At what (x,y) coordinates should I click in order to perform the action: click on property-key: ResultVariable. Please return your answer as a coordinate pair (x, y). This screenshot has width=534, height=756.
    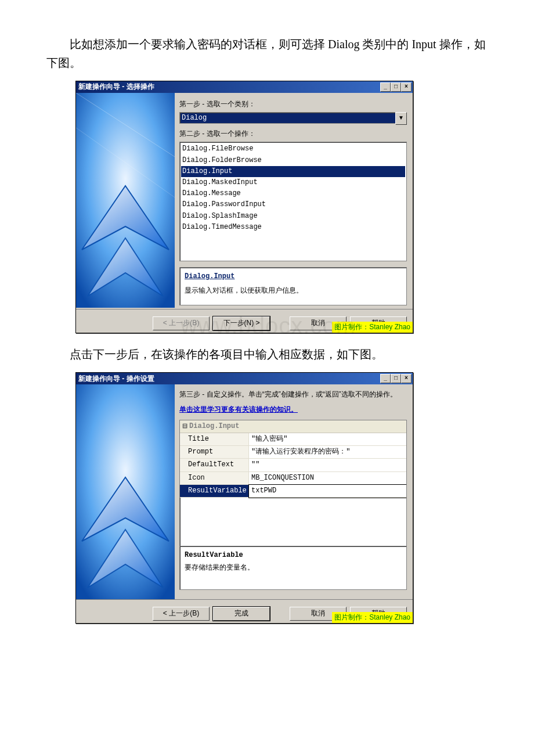
    Looking at the image, I should click on (215, 491).